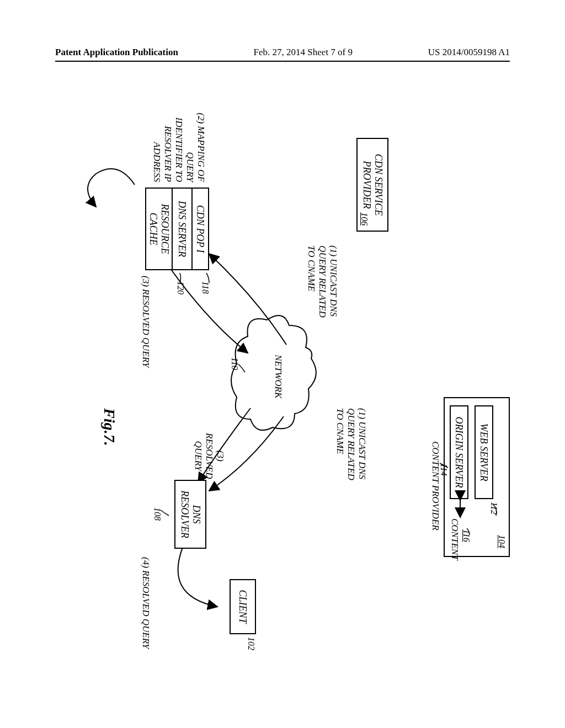 The height and width of the screenshot is (728, 565). Describe the element at coordinates (209, 456) in the screenshot. I see `flow-step3-right: (3) RESOLVED QUERY` at that location.